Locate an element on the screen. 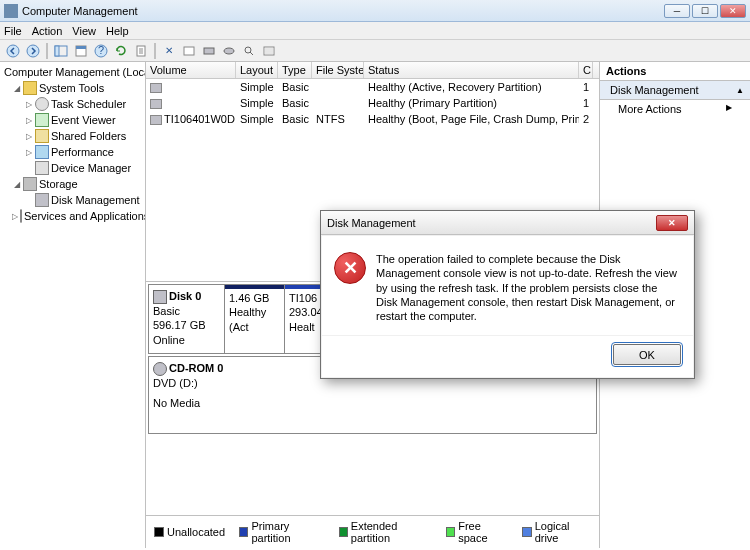  services-icon is located at coordinates (21, 216).